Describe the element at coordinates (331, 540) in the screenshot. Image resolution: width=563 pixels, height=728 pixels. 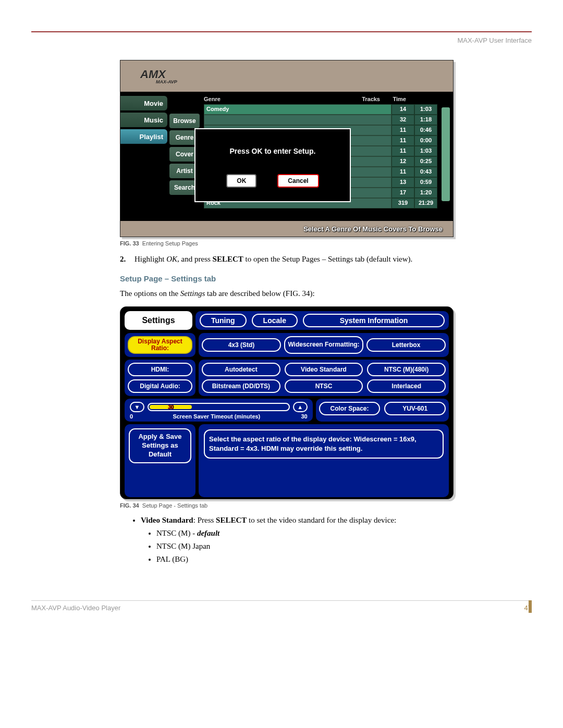
I see `bullet-video-standard: Video Standard: Press SELECT to set the …` at that location.